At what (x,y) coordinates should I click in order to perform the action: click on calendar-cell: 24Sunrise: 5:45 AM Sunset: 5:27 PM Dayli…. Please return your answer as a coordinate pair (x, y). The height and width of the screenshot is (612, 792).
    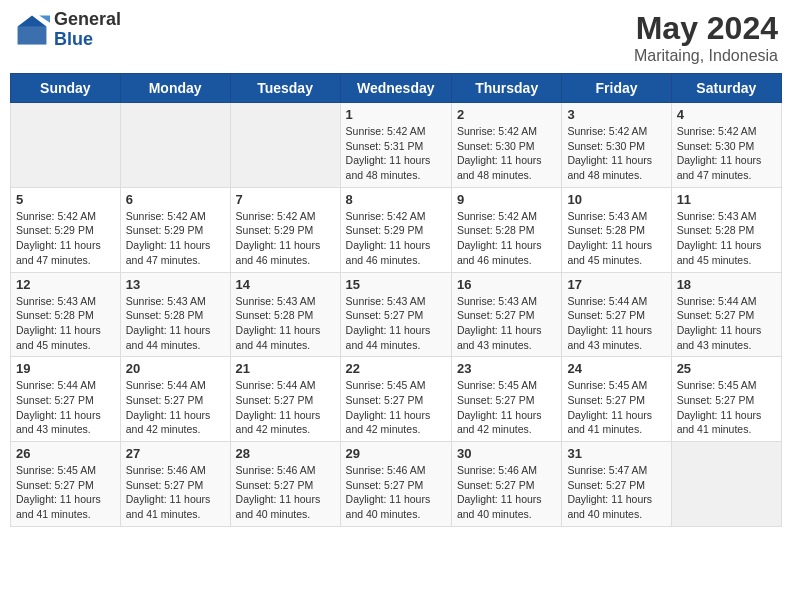
    Looking at the image, I should click on (616, 400).